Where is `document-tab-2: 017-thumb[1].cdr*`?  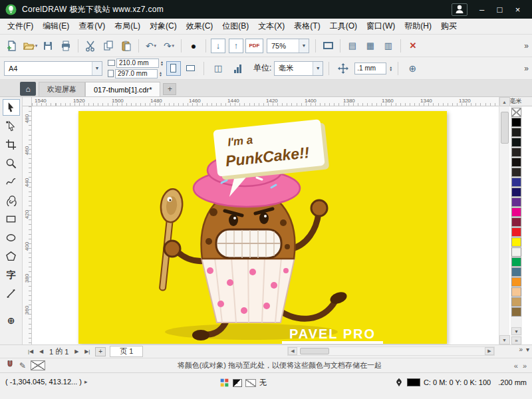
document-tab-2: 017-thumb[1].cdr* is located at coordinates (122, 89).